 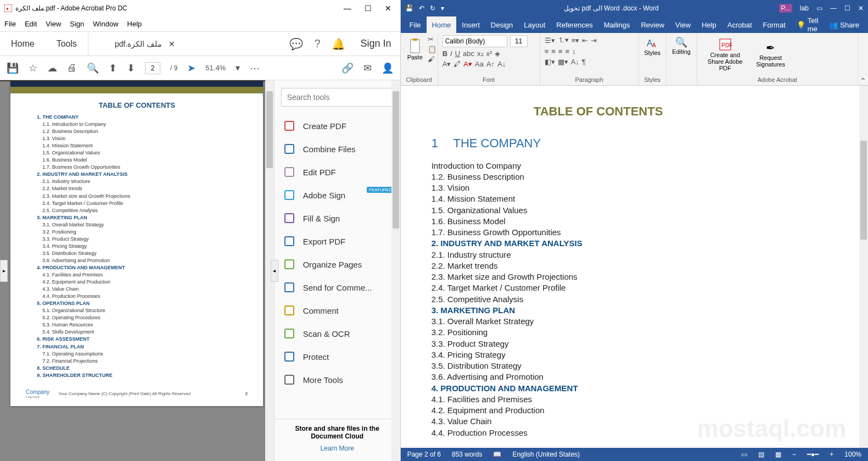 What do you see at coordinates (563, 40) in the screenshot?
I see `numbering-icon: ⒈▾` at bounding box center [563, 40].